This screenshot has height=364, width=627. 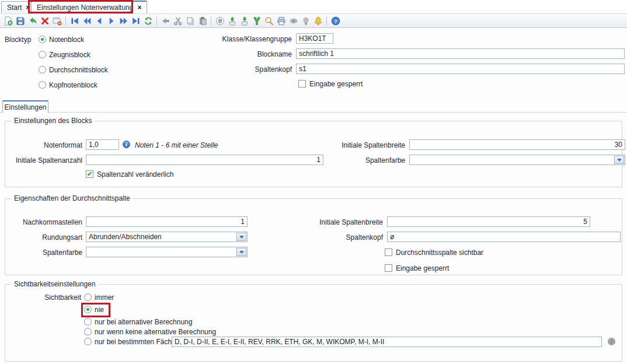 I want to click on nav-next-icon, so click(x=111, y=21).